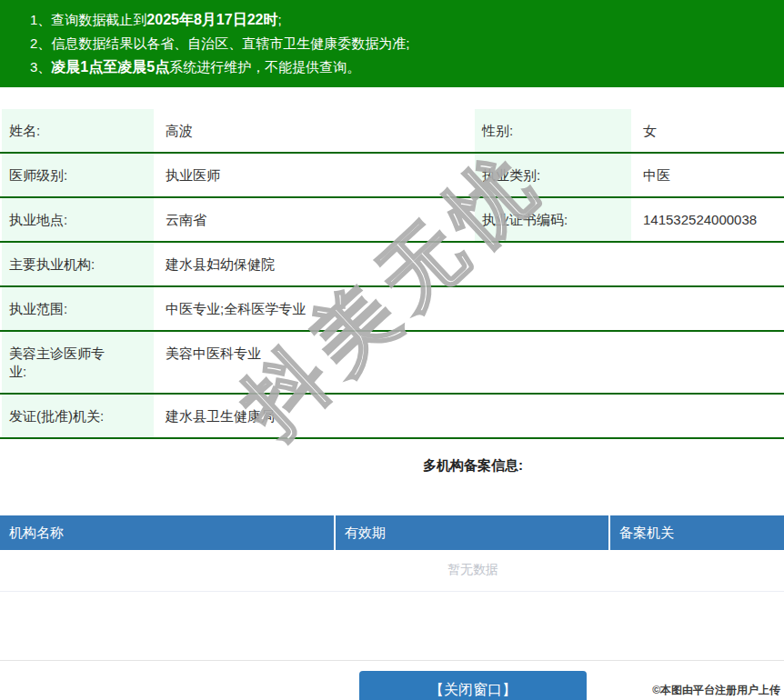 This screenshot has height=700, width=784. I want to click on table-row: 医师级别: 执业医师 执业类别: 中医, so click(393, 175).